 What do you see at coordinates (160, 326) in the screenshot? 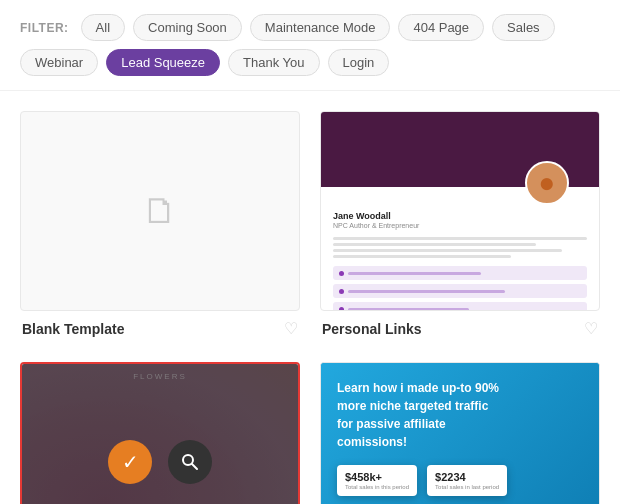
I see `blank-meta: Blank Template ♡` at bounding box center [160, 326].